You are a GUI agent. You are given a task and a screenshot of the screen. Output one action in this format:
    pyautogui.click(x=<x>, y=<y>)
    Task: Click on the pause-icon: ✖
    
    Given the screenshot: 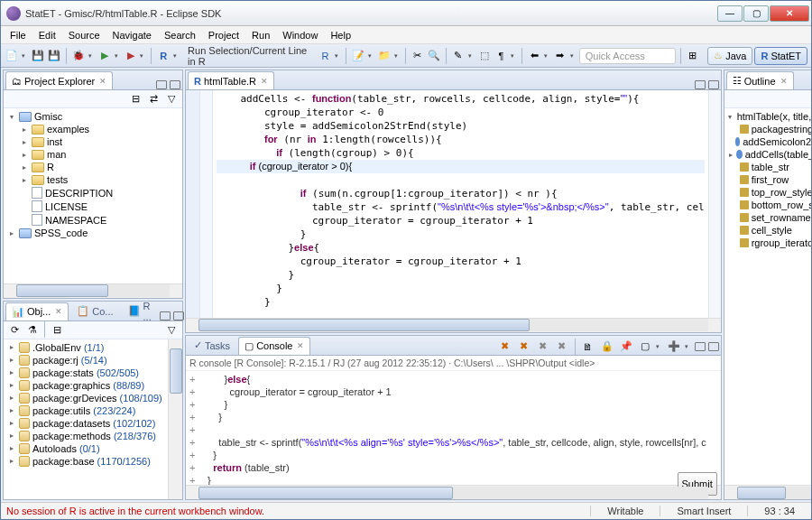 What is the action you would take?
    pyautogui.click(x=562, y=347)
    